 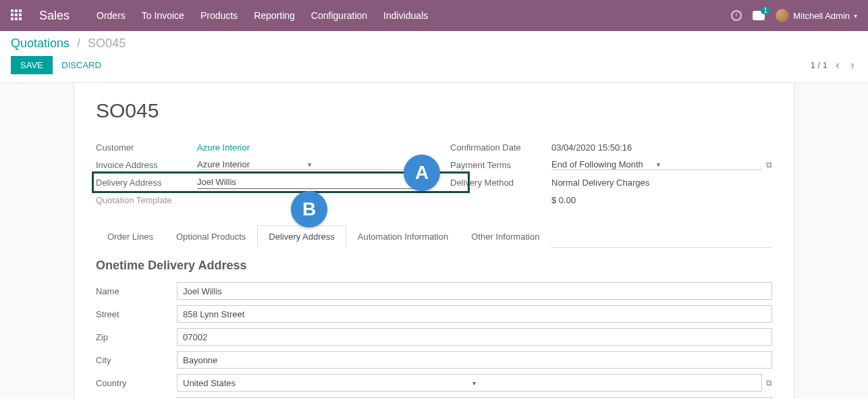 What do you see at coordinates (136, 292) in the screenshot?
I see `name-label: Name` at bounding box center [136, 292].